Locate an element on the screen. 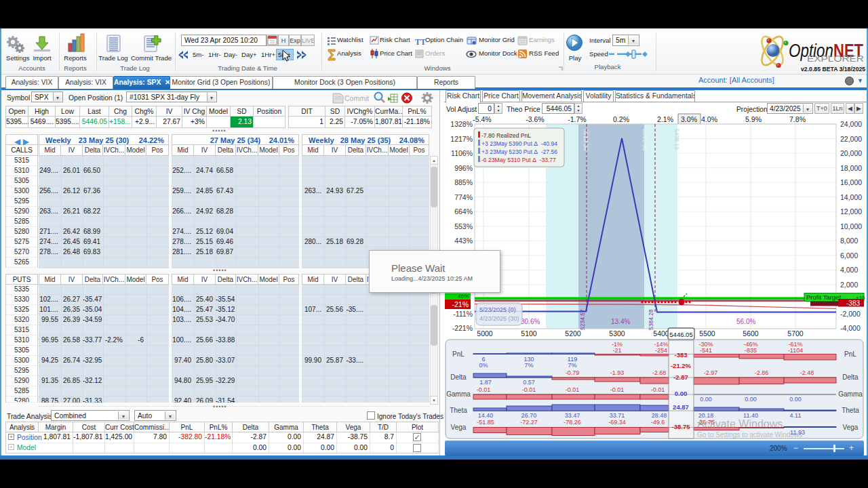 The height and width of the screenshot is (488, 868). svg-text: -51.85 is located at coordinates (486, 422).